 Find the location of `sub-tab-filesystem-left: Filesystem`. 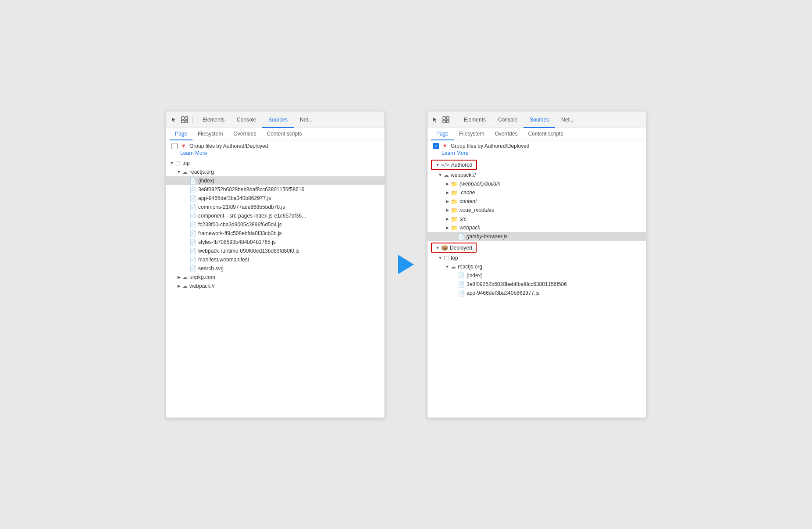

sub-tab-filesystem-left: Filesystem is located at coordinates (210, 134).